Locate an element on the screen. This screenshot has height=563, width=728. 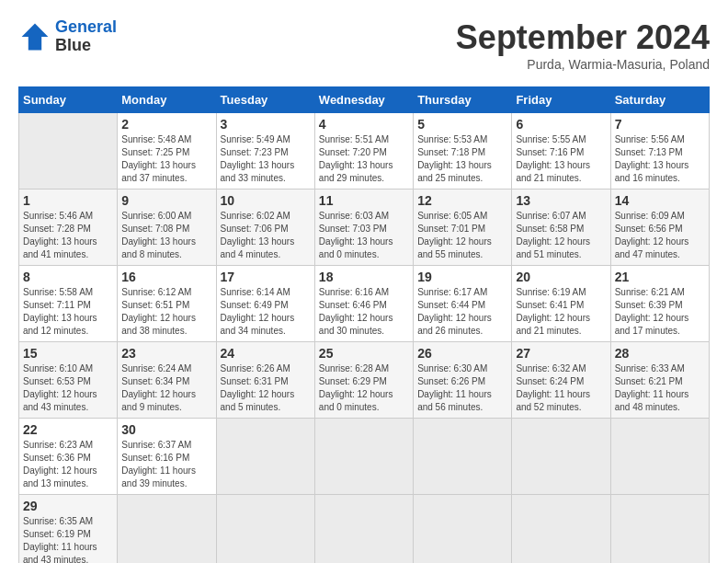
calendar-cell: 24 Sunrise: 6:26 AM Sunset: 6:31 PM Dayl… is located at coordinates (265, 381).